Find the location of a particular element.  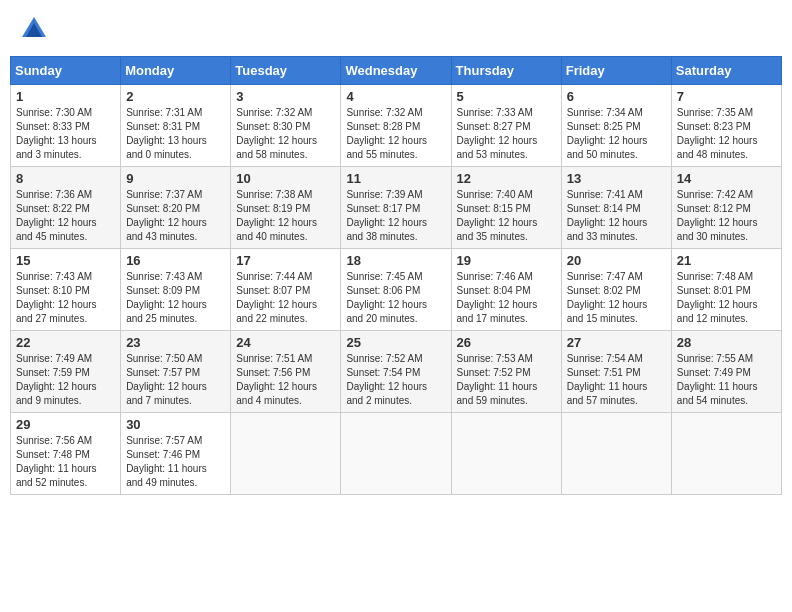

header-thursday: Thursday is located at coordinates (506, 71).